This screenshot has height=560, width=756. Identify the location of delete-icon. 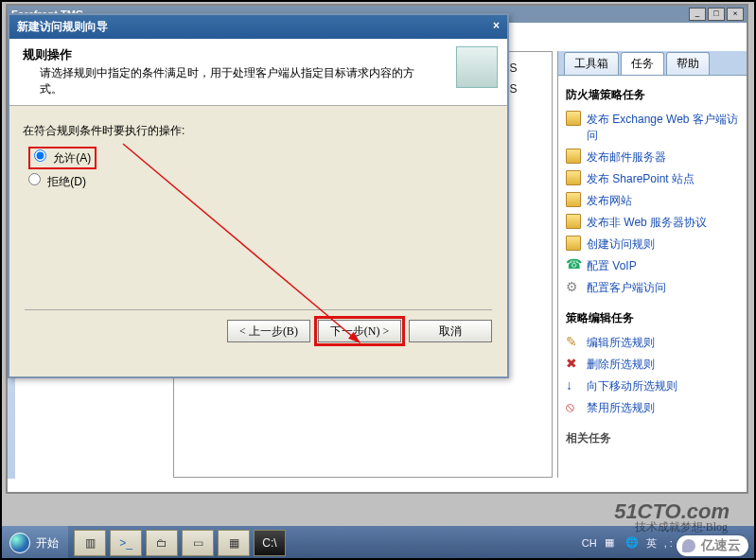
(573, 363).